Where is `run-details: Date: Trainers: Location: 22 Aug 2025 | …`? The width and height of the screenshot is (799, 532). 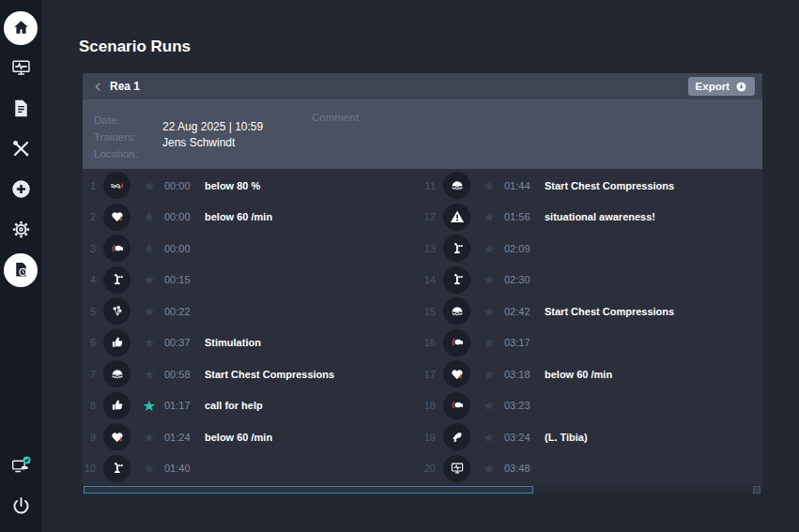
run-details: Date: Trainers: Location: 22 Aug 2025 | … is located at coordinates (423, 134).